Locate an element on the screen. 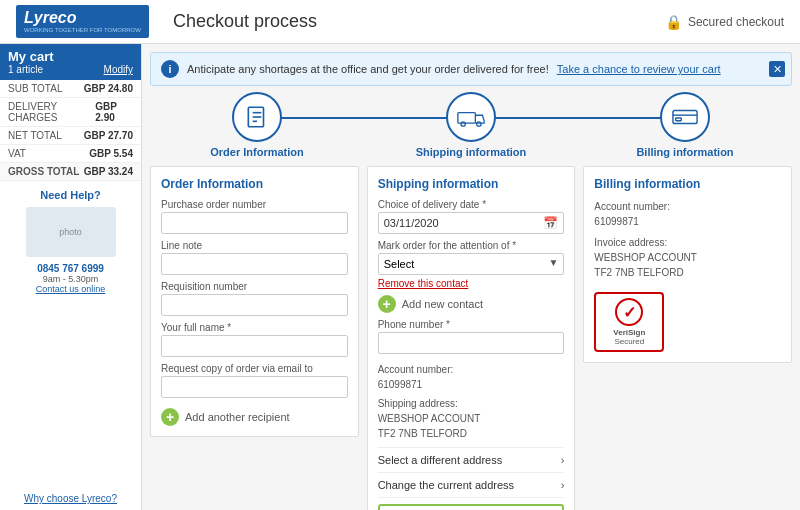 Image resolution: width=800 pixels, height=510 pixels. sidebar-cart-header: My cart 1 article Modify is located at coordinates (70, 62).